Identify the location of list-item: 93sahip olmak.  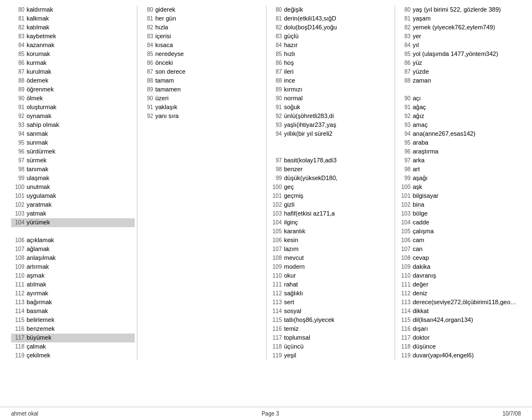
(73, 125).